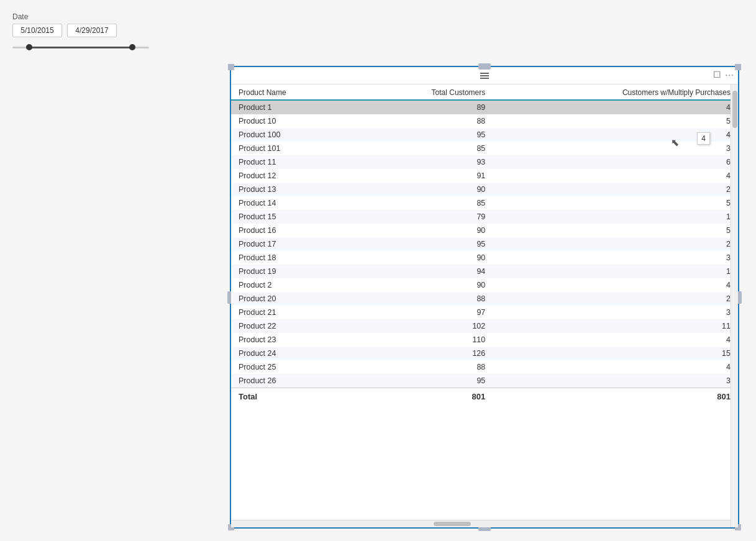  Describe the element at coordinates (485, 326) in the screenshot. I see `table-row: Product 2210211` at that location.